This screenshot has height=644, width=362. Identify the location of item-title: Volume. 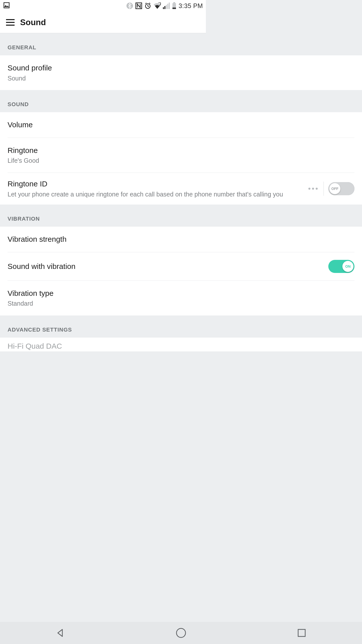
(107, 125).